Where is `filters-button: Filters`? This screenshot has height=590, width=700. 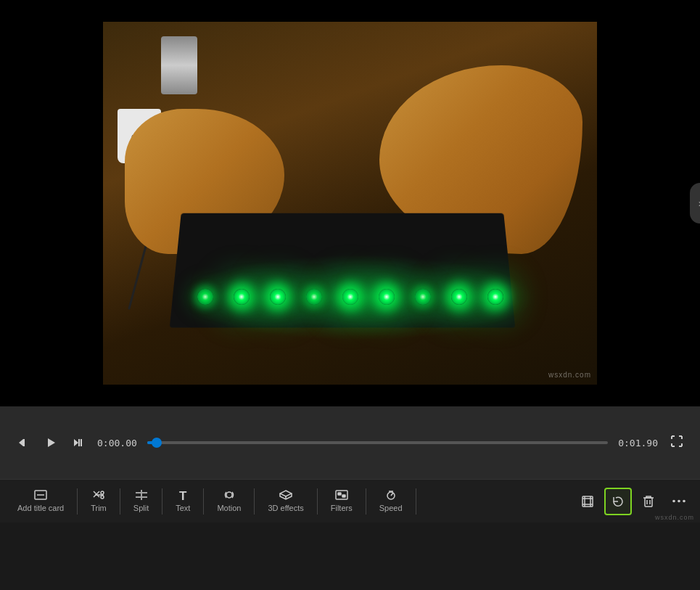 filters-button: Filters is located at coordinates (342, 501).